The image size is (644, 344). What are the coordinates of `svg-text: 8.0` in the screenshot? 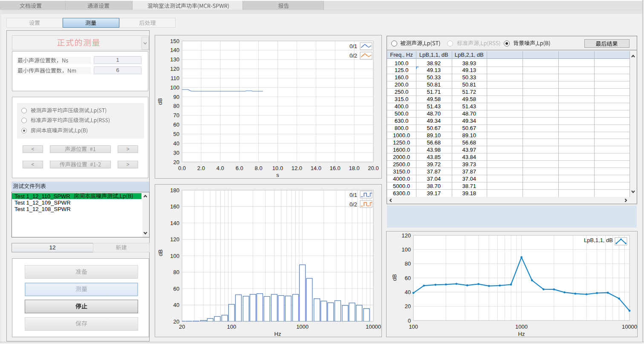 It's located at (259, 168).